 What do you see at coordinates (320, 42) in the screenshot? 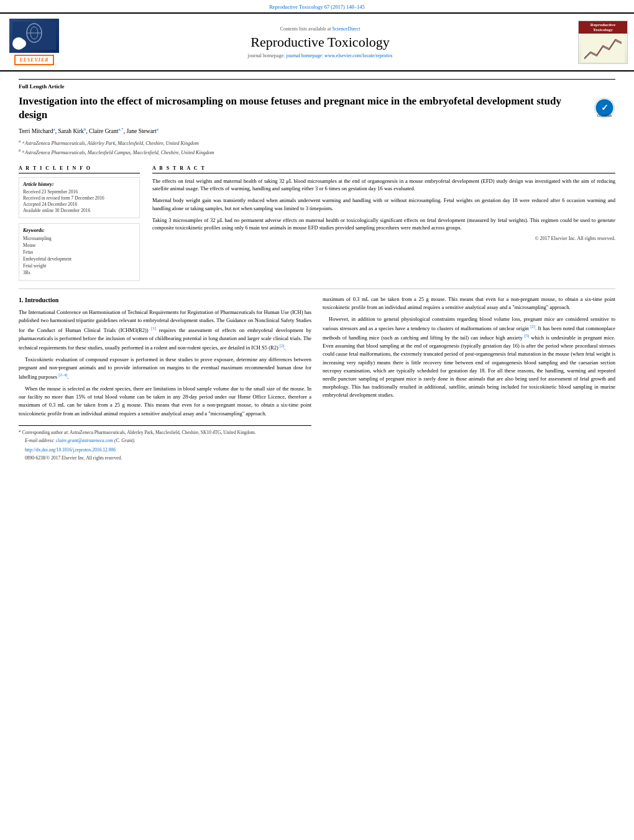
I see `journal-title: Reproductive Toxicology` at bounding box center [320, 42].